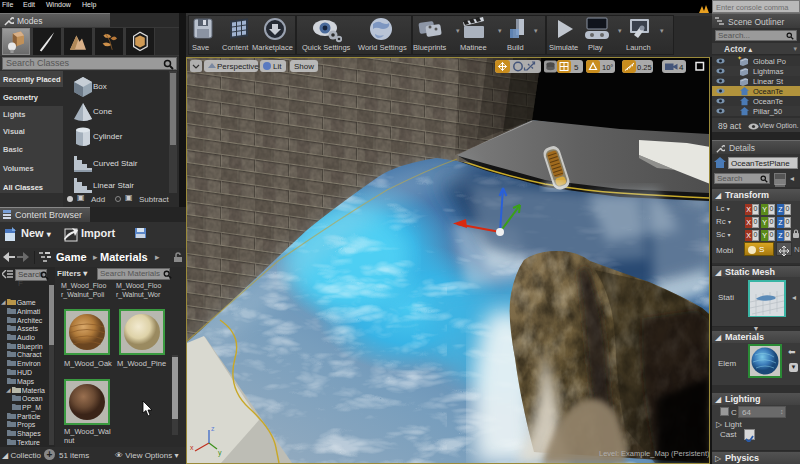 This screenshot has width=800, height=464. Describe the element at coordinates (576, 68) in the screenshot. I see `svg-text: 5` at that location.